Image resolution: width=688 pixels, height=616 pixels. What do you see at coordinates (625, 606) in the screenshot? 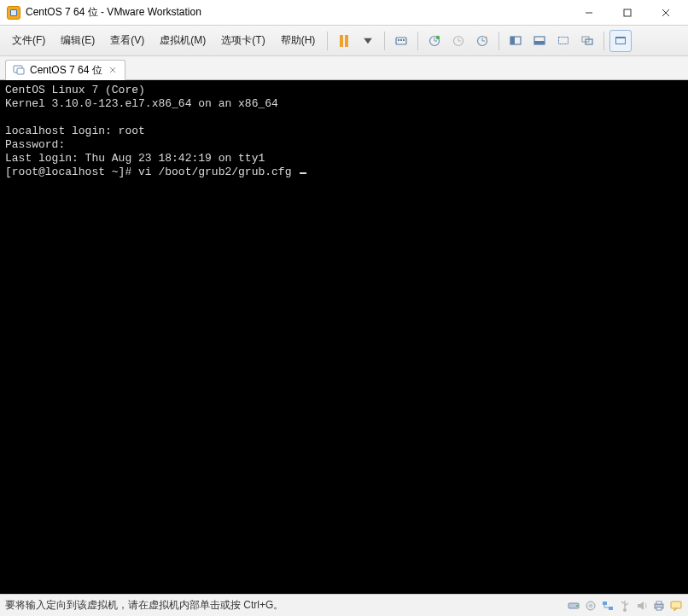
I see `usb-icon` at bounding box center [625, 606].